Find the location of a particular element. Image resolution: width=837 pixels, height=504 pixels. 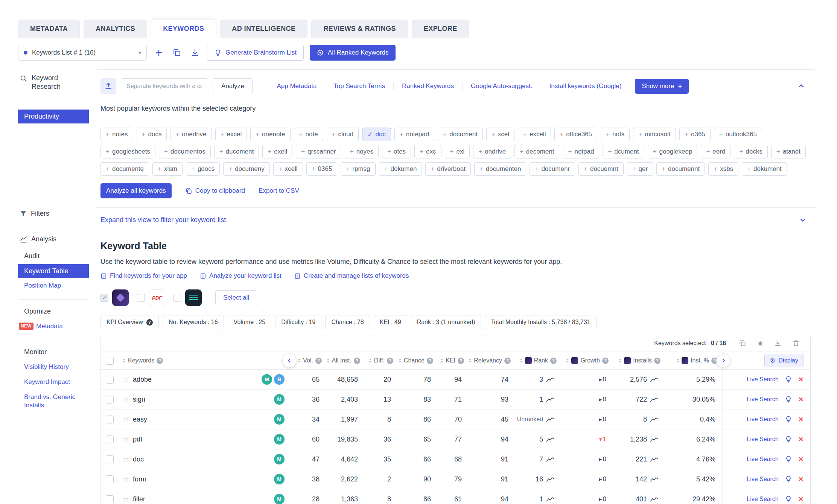

keyword-chip: xlsm is located at coordinates (167, 169).